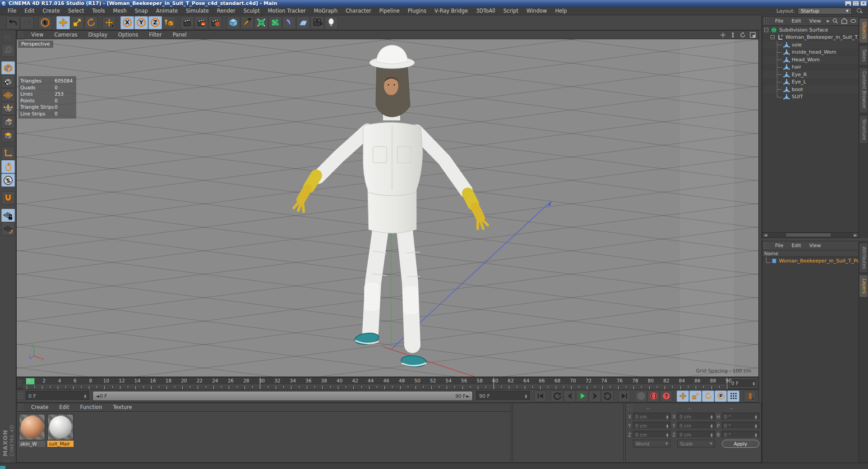  I want to click on key-scale-button, so click(696, 396).